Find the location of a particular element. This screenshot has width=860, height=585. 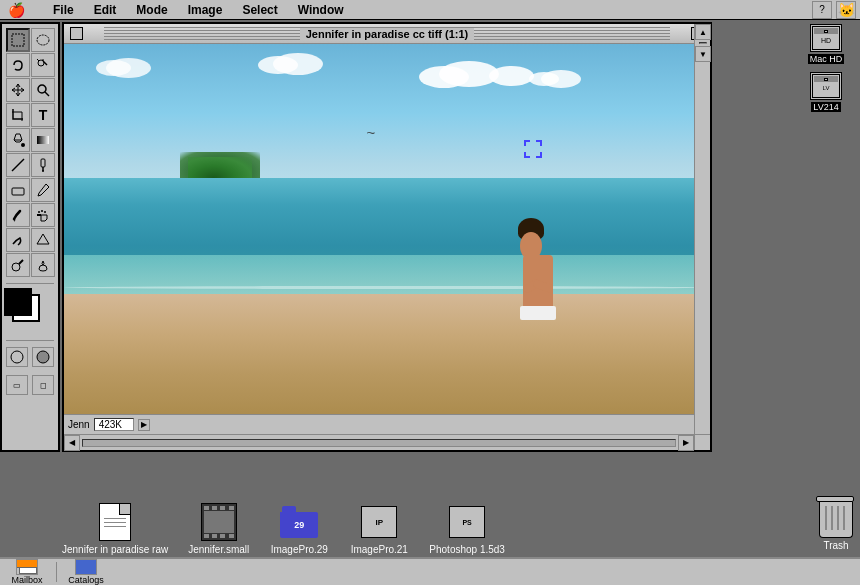

tool-airbrush is located at coordinates (43, 215).